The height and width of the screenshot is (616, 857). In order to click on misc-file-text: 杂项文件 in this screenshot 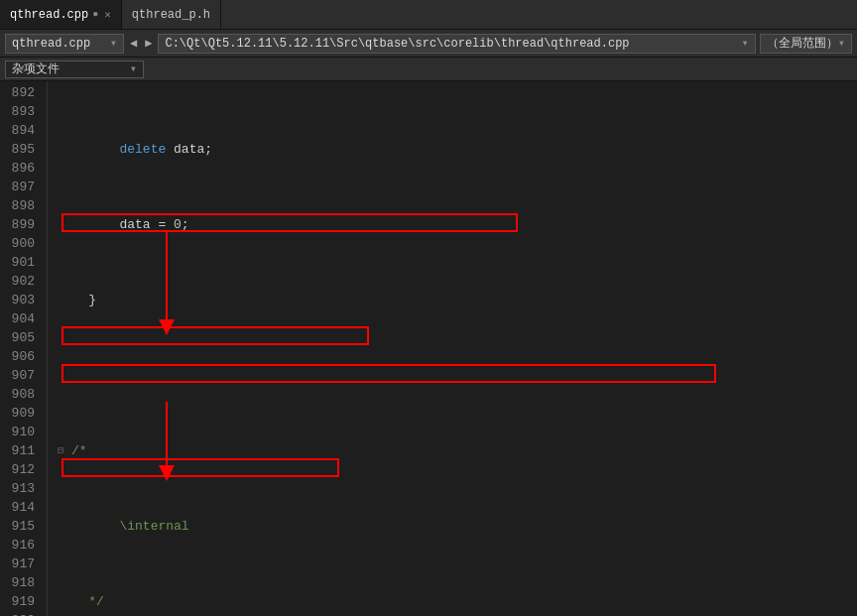, I will do `click(36, 69)`.